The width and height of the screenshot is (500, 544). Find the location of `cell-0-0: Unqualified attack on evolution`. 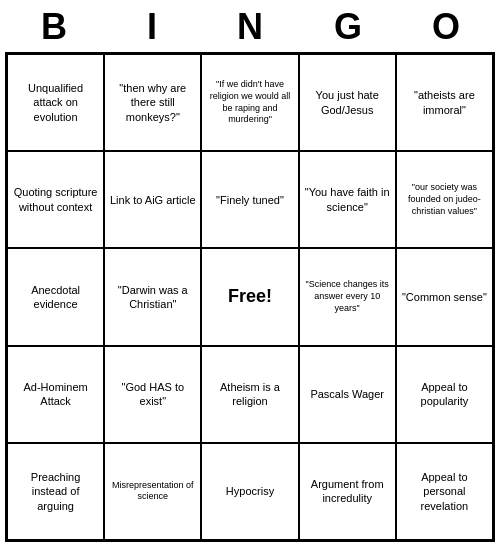

cell-0-0: Unqualified attack on evolution is located at coordinates (56, 102).